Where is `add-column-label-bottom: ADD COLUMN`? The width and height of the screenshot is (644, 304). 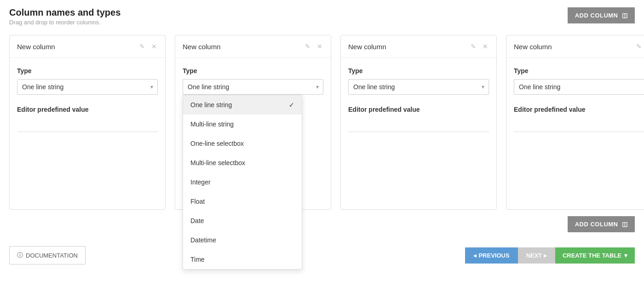 add-column-label-bottom: ADD COLUMN is located at coordinates (597, 224).